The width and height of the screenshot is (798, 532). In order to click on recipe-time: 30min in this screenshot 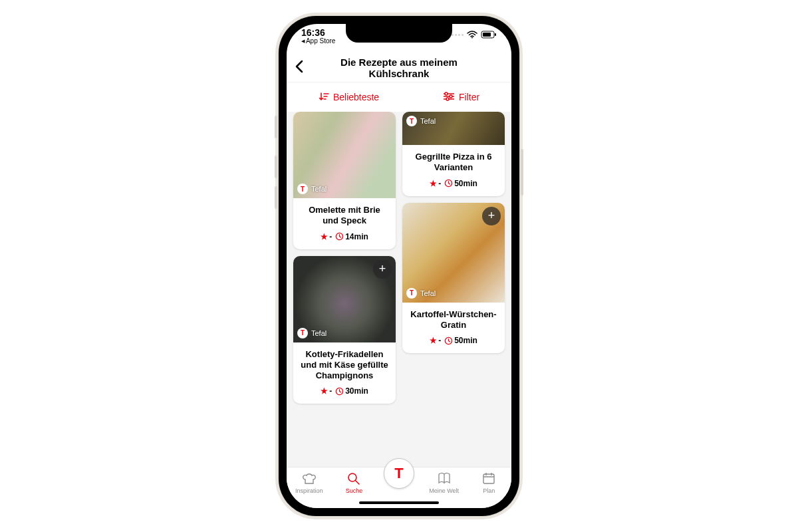, I will do `click(356, 391)`.